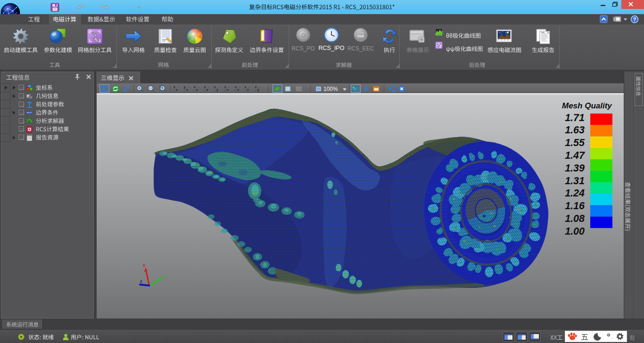  Describe the element at coordinates (575, 219) in the screenshot. I see `svg-text: 1.08` at that location.